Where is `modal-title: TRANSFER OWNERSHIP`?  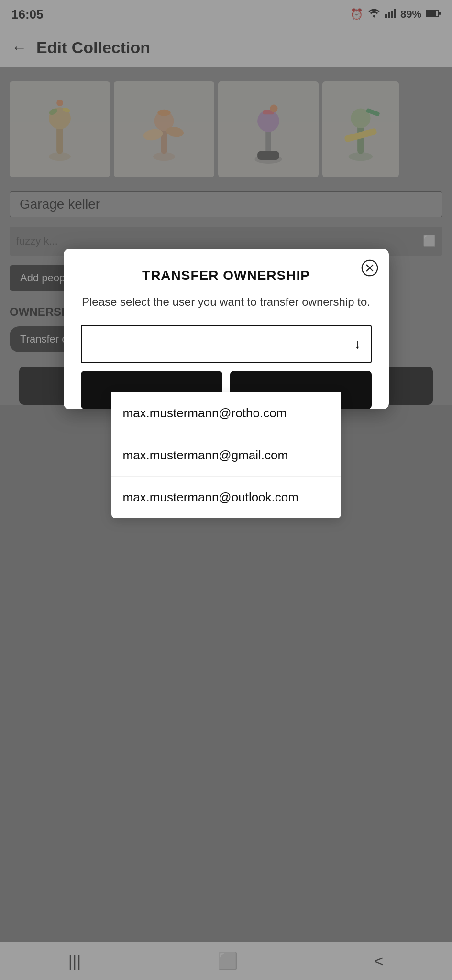
modal-title: TRANSFER OWNERSHIP is located at coordinates (226, 276).